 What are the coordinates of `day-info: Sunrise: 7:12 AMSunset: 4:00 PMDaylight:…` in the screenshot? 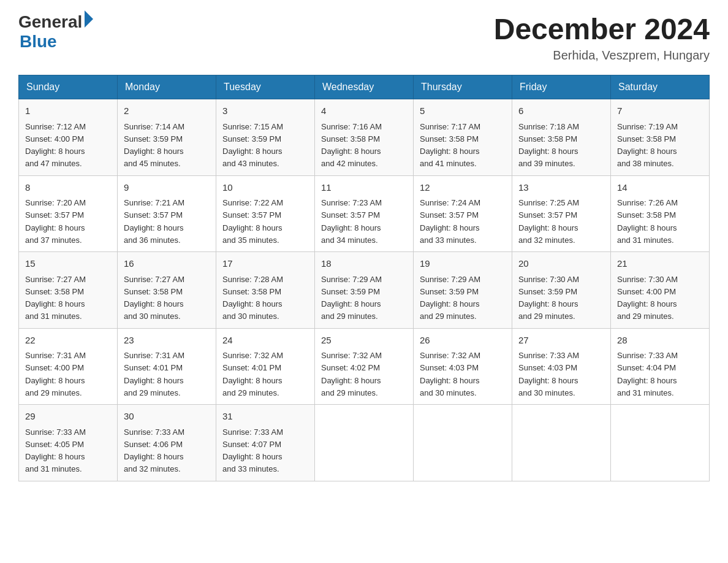 It's located at (55, 145).